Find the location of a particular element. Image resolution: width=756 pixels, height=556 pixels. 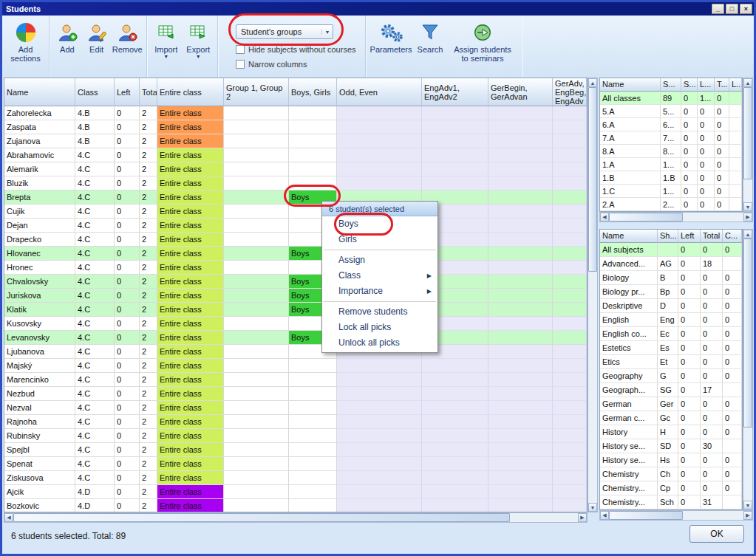

cell: Zujanova is located at coordinates (40, 142).